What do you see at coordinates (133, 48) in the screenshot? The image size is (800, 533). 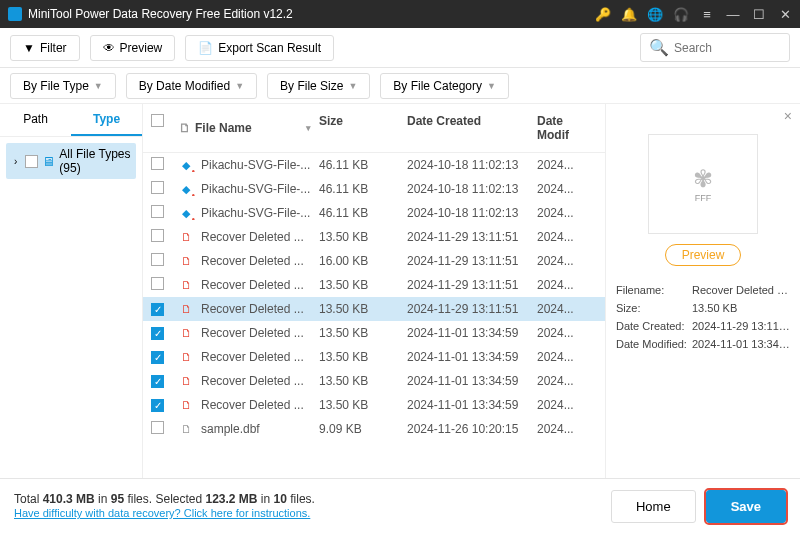 I see `preview-button: 👁Preview` at bounding box center [133, 48].